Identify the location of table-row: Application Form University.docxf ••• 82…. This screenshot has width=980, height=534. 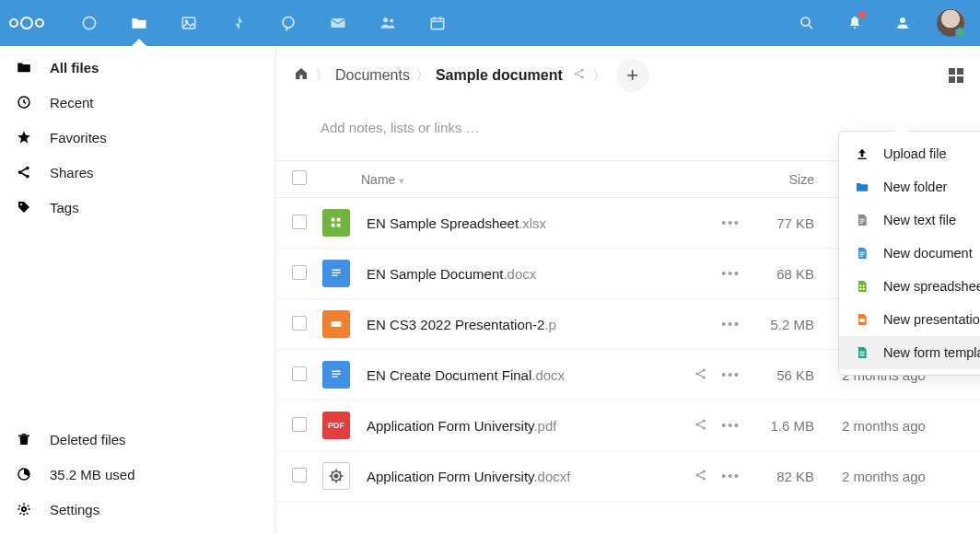
(628, 477).